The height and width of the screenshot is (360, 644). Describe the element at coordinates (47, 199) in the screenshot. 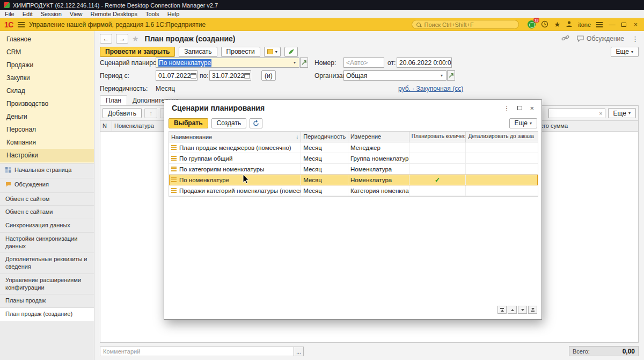

I see `sidebar-item-site-exchange: Обмен с сайтом` at that location.